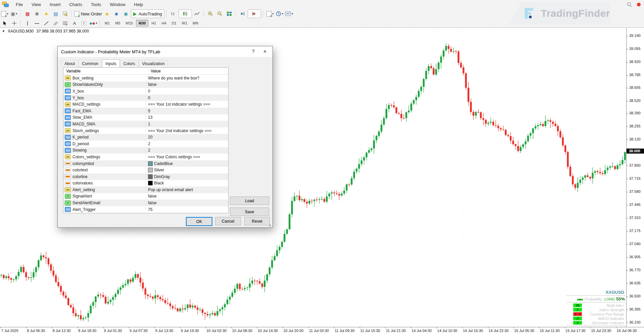 This screenshot has width=644, height=334. Describe the element at coordinates (187, 210) in the screenshot. I see `param-value: 75` at that location.